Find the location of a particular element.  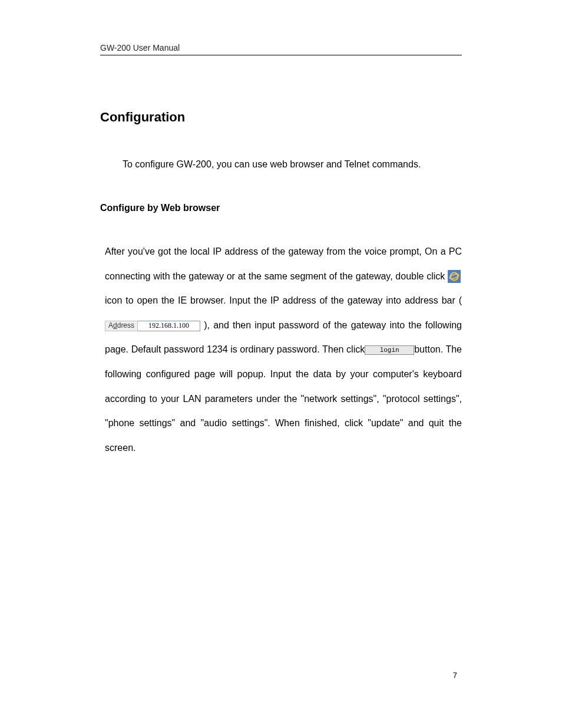

ie-browser-icon is located at coordinates (454, 276).